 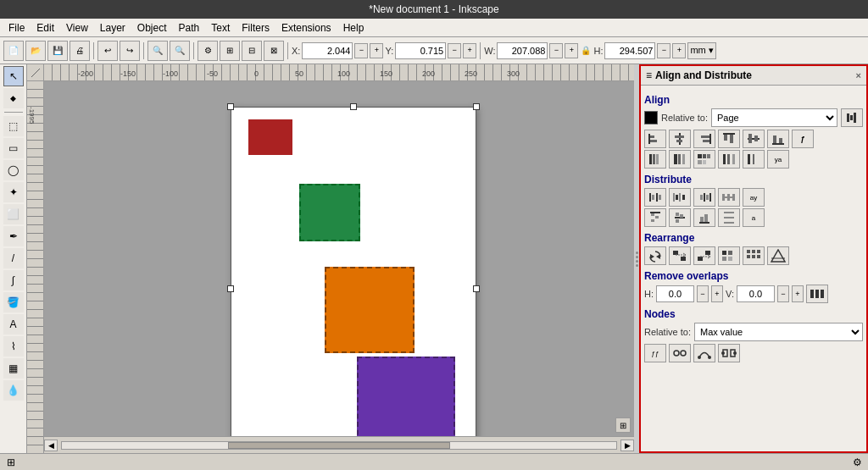 I want to click on align-left-edge-btn, so click(x=655, y=139).